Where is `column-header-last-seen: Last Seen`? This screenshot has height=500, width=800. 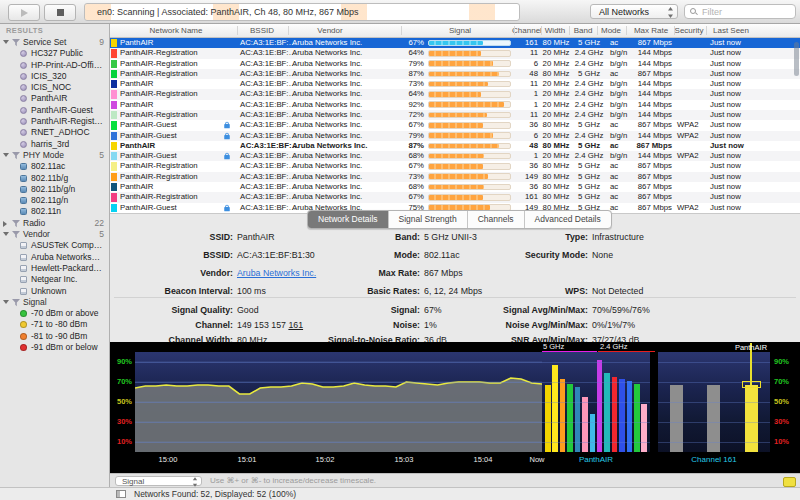 column-header-last-seen: Last Seen is located at coordinates (731, 30).